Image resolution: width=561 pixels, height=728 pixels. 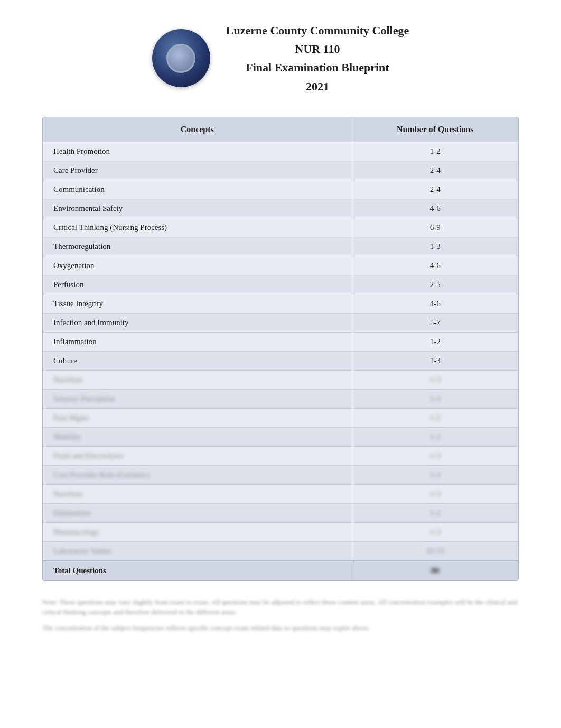 I want to click on header-text-block: Luzerne County Community College NUR 110…, so click(x=317, y=58).